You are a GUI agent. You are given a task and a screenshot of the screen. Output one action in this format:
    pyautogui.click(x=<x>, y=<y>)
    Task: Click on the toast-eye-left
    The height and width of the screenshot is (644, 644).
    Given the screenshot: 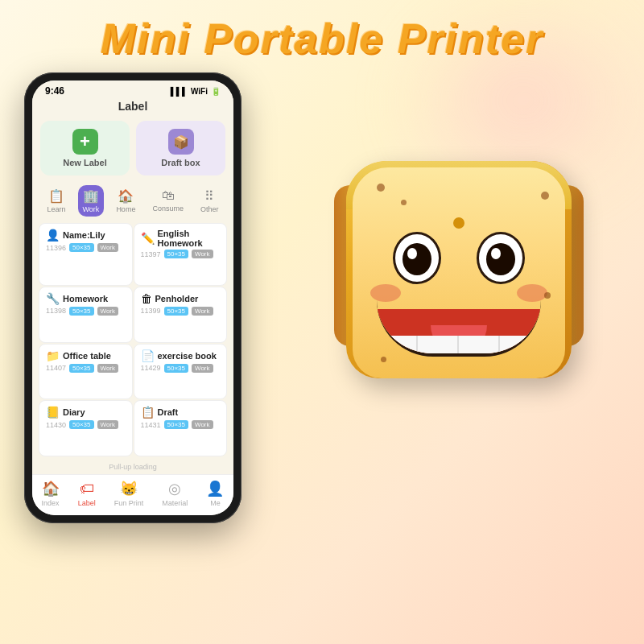 What is the action you would take?
    pyautogui.click(x=417, y=258)
    